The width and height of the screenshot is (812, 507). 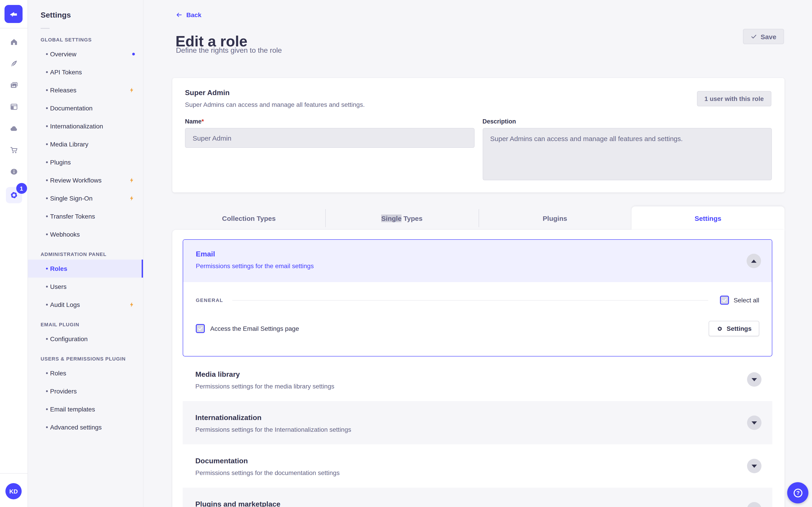 I want to click on sidebar-title-divider, so click(x=45, y=28).